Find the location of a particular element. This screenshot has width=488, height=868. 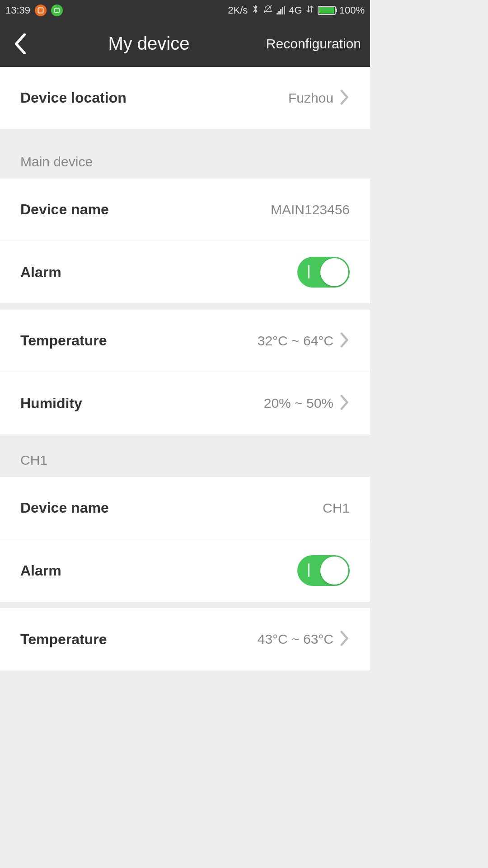

usb-debug-icon is located at coordinates (57, 10).